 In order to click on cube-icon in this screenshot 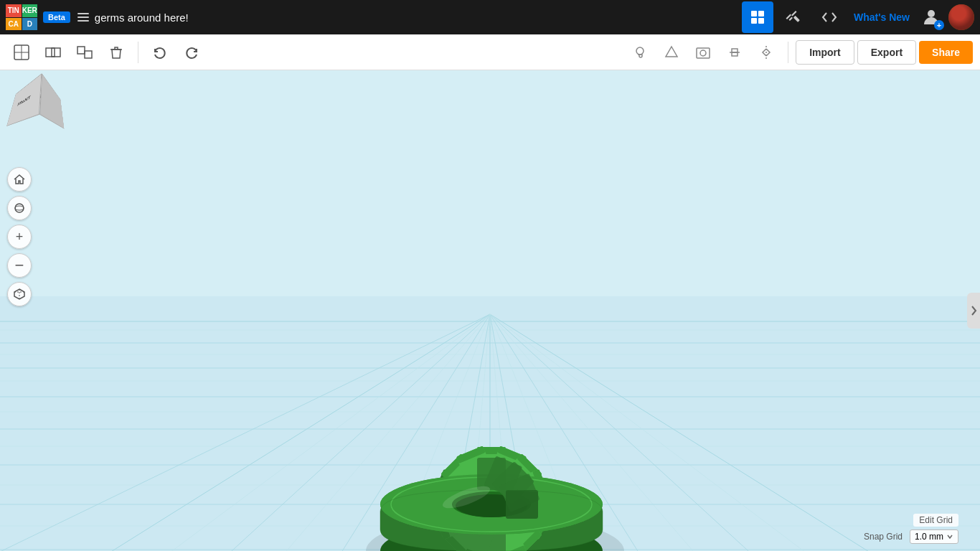, I will do `click(19, 294)`.